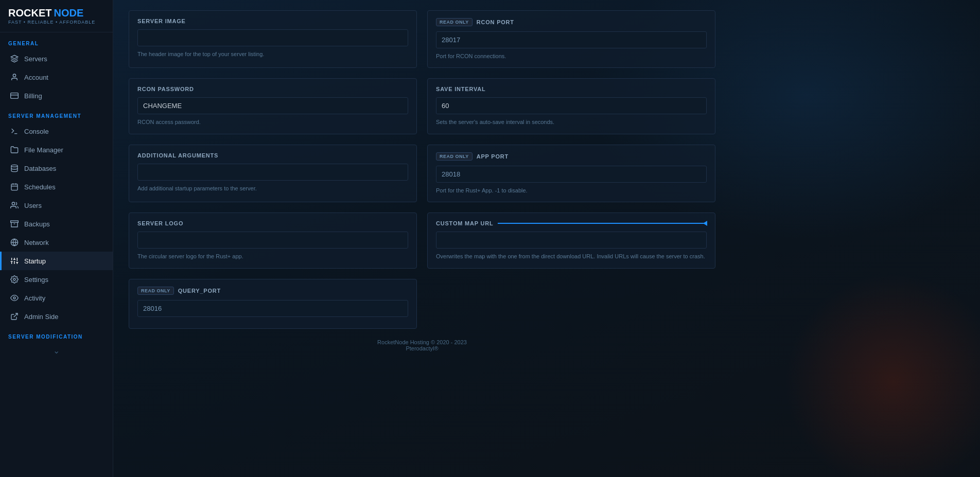 The image size is (980, 477). I want to click on sidebar-label-databases: Databases, so click(40, 169).